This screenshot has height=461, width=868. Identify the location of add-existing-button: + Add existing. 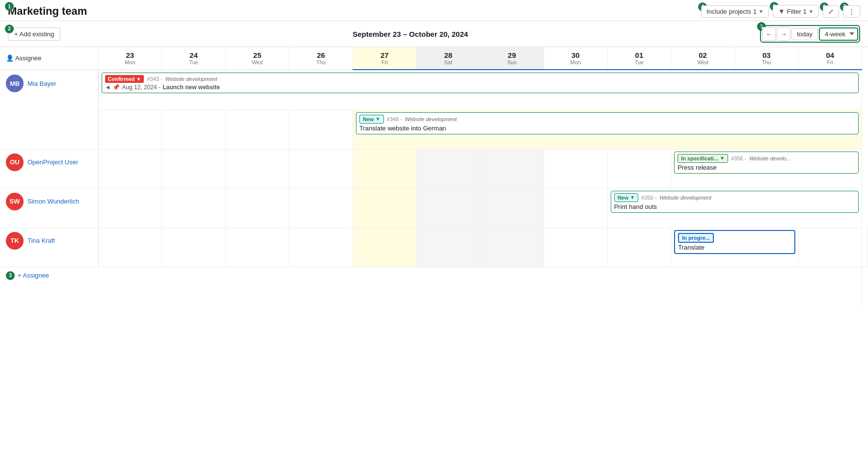
(34, 34).